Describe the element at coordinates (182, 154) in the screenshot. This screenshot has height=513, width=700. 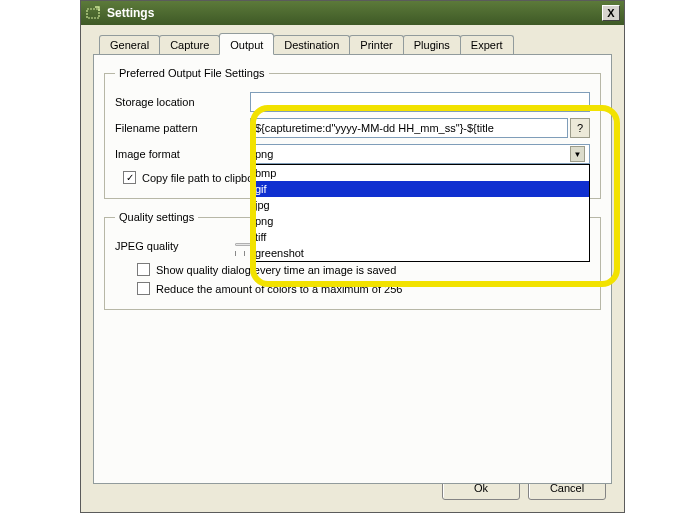
I see `image-format-label: Image format` at that location.